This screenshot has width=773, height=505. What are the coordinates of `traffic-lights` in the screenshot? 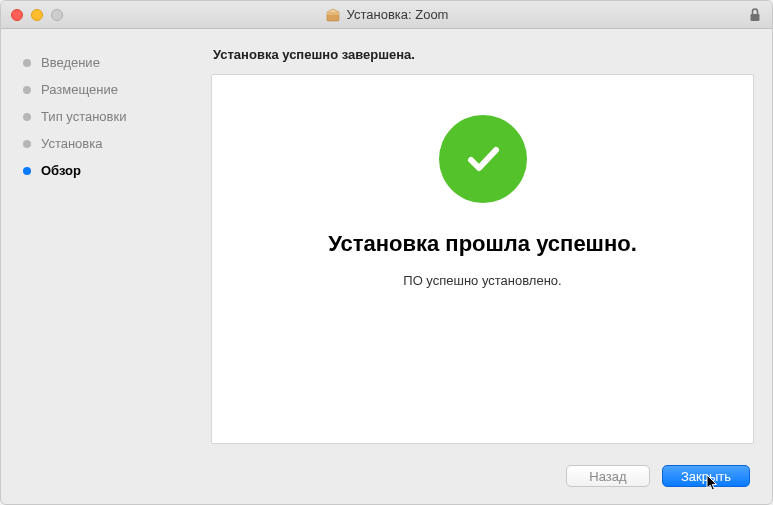 It's located at (32, 15).